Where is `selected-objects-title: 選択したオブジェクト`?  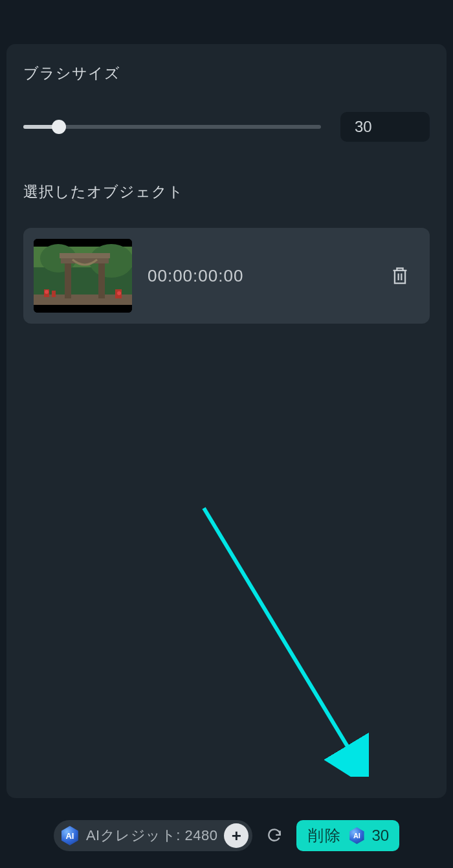
selected-objects-title: 選択したオブジェクト is located at coordinates (226, 192).